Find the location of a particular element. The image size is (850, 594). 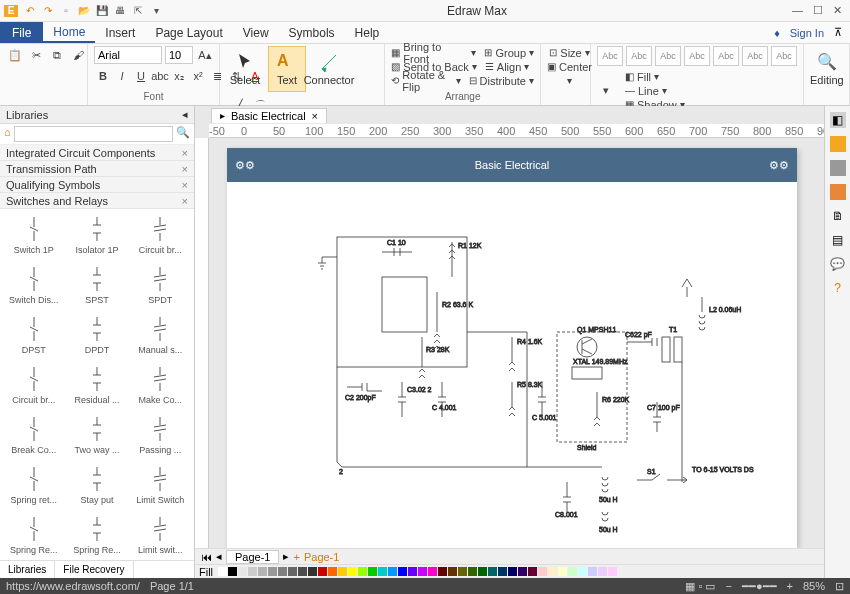

layer-icon: ▤ is located at coordinates (838, 240).